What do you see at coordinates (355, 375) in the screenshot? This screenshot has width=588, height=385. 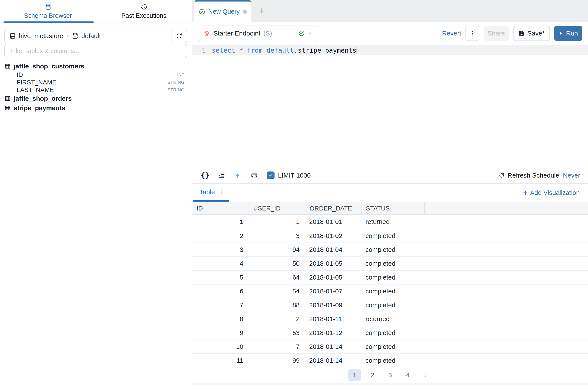 I see `page-button-1: 1` at bounding box center [355, 375].